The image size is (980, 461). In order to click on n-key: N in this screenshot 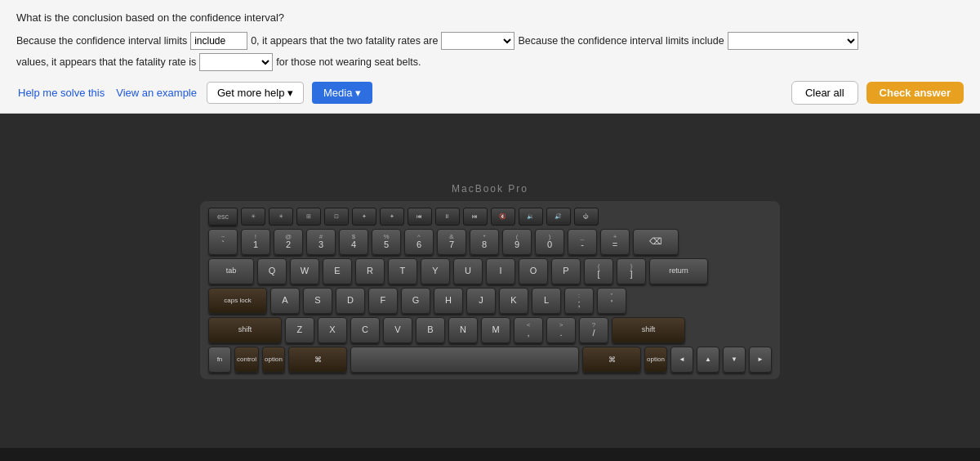, I will do `click(463, 330)`.